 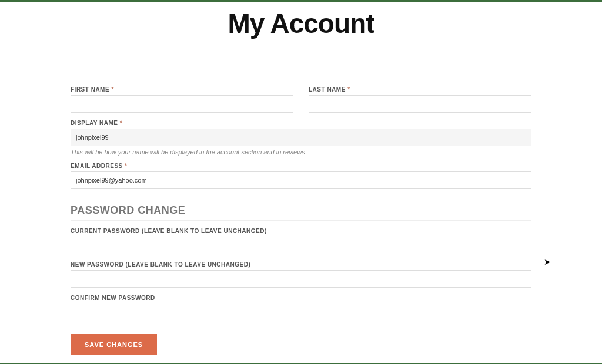 What do you see at coordinates (182, 104) in the screenshot?
I see `first-name-input` at bounding box center [182, 104].